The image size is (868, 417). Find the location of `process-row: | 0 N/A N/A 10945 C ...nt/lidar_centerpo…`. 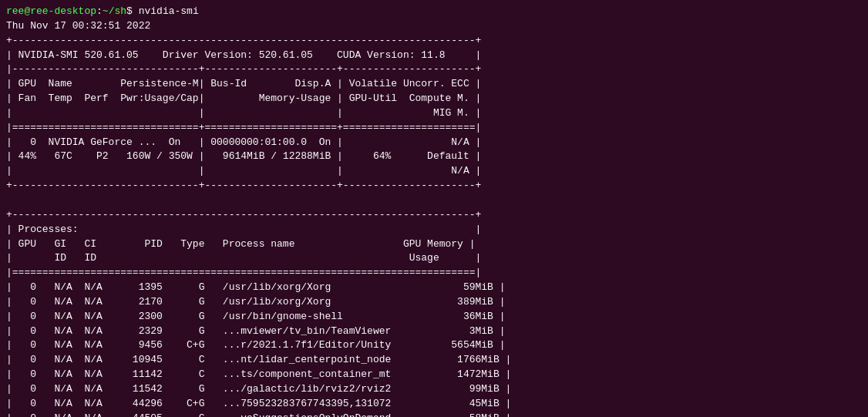

process-row: | 0 N/A N/A 10945 C ...nt/lidar_centerpo… is located at coordinates (434, 361).